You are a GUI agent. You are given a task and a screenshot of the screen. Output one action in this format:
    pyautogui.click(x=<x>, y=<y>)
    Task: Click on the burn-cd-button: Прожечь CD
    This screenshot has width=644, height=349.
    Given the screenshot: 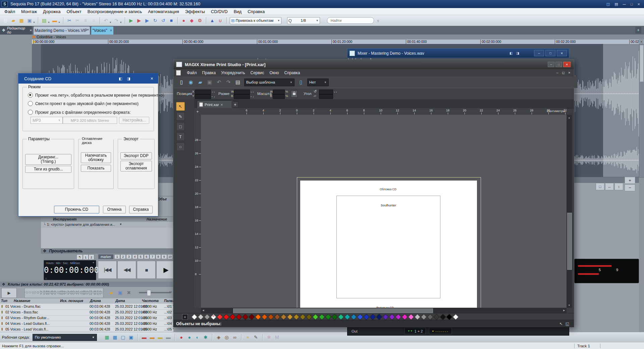 What is the action you would take?
    pyautogui.click(x=76, y=209)
    